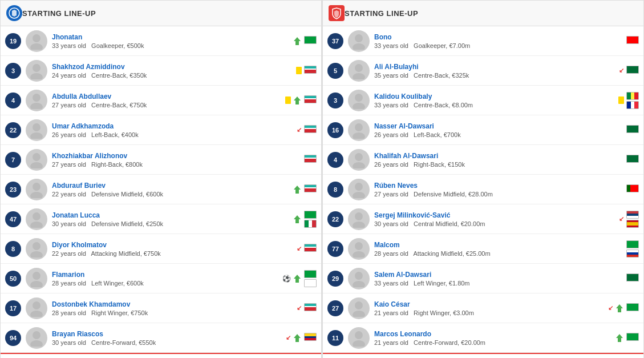  I want to click on player-name: Khalifah Al-Dawsari, so click(497, 156).